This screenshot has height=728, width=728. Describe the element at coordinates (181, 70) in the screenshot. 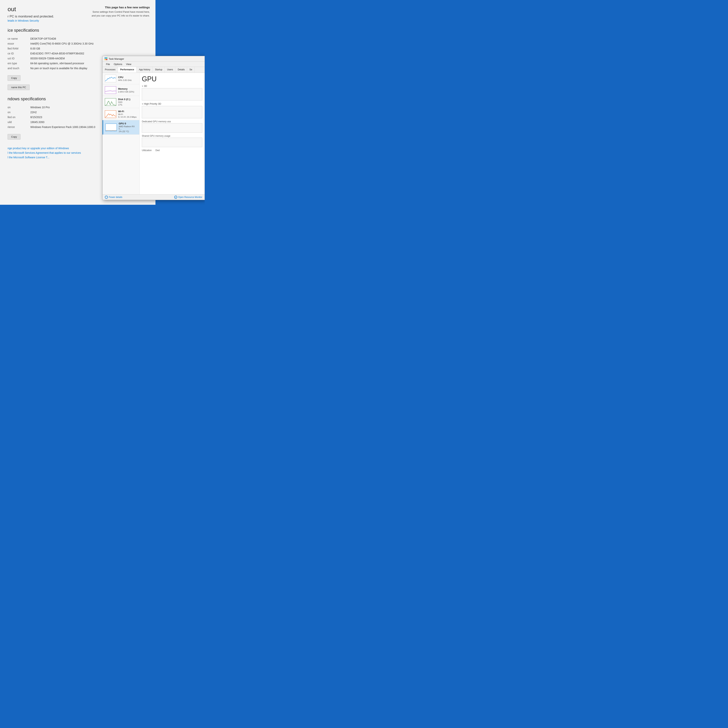

I see `tab-details: Details` at that location.